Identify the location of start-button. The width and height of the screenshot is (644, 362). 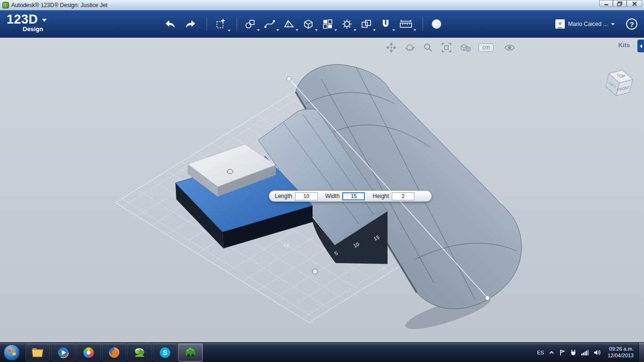
(12, 353).